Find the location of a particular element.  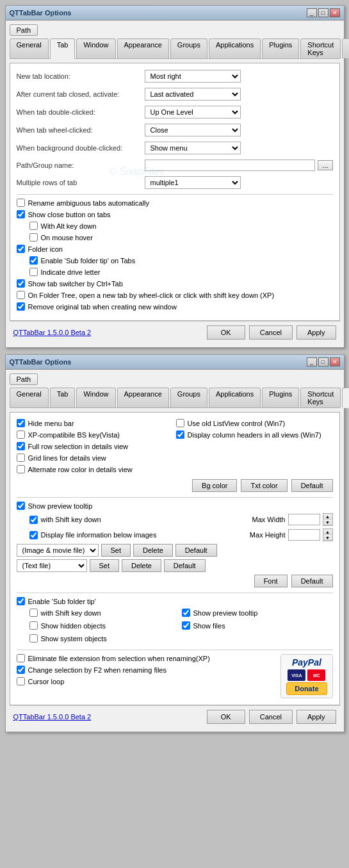

file-default-button-2: Default is located at coordinates (184, 566).